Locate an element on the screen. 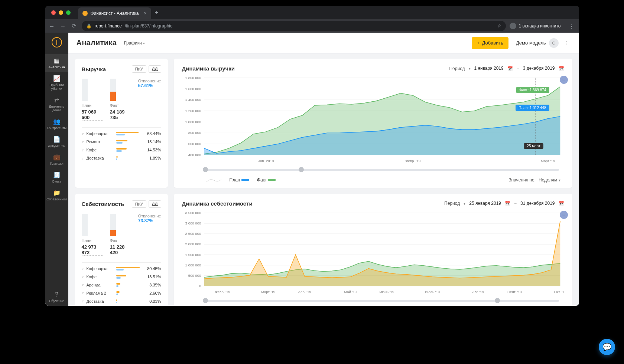 The image size is (624, 364). kpi-breakdown-row: ▿ Кофе 13.51% is located at coordinates (121, 277).